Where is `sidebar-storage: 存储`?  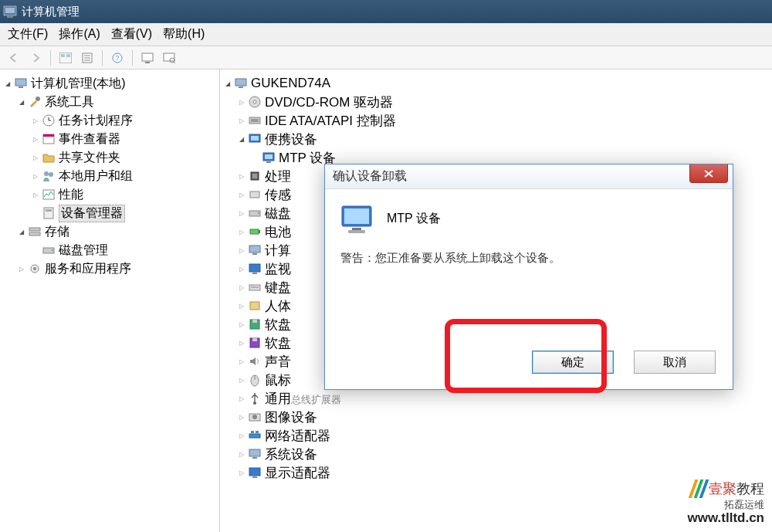 sidebar-storage: 存储 is located at coordinates (110, 232).